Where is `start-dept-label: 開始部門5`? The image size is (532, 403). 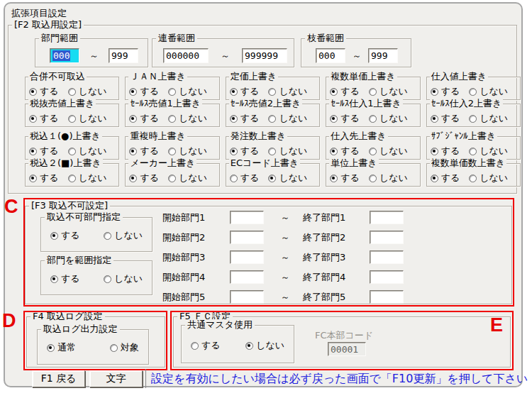 start-dept-label: 開始部門5 is located at coordinates (184, 297).